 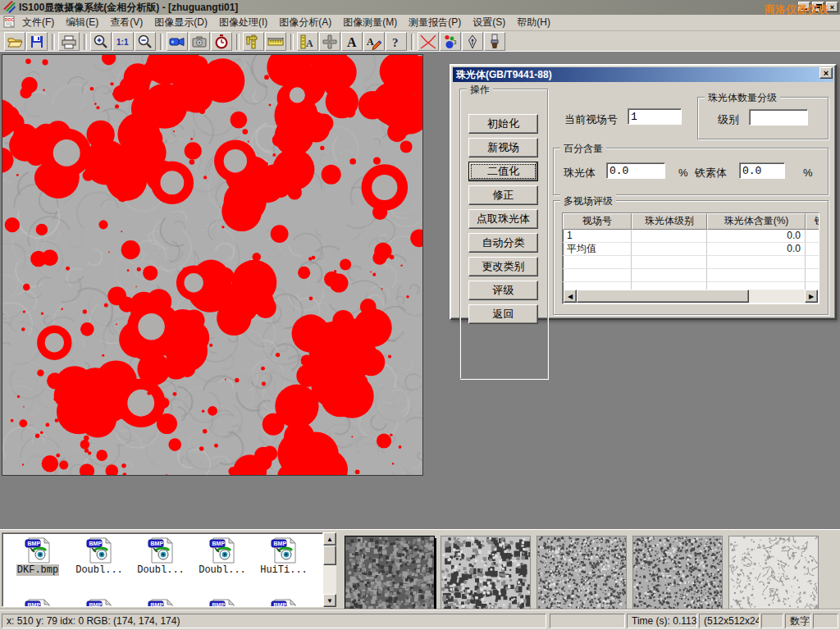 I want to click on table-column-2: 珠光体含量(%), so click(x=756, y=221).